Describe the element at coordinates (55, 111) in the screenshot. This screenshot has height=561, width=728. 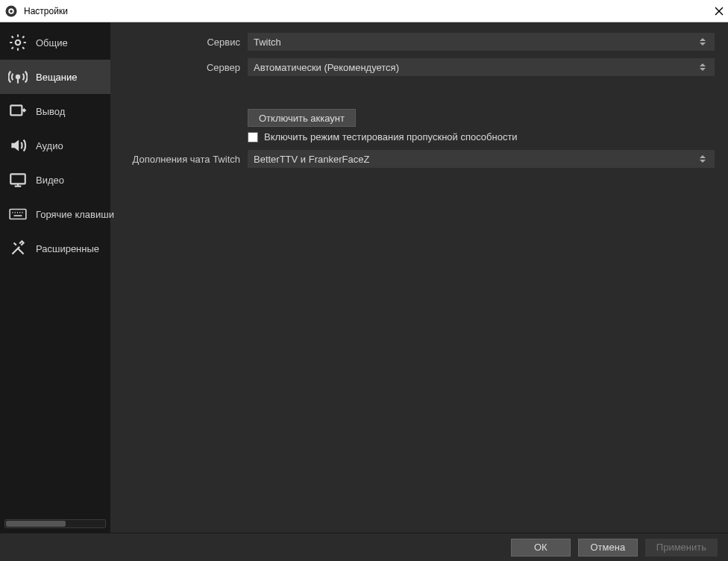
I see `sidebar-item-output: Вывод` at that location.